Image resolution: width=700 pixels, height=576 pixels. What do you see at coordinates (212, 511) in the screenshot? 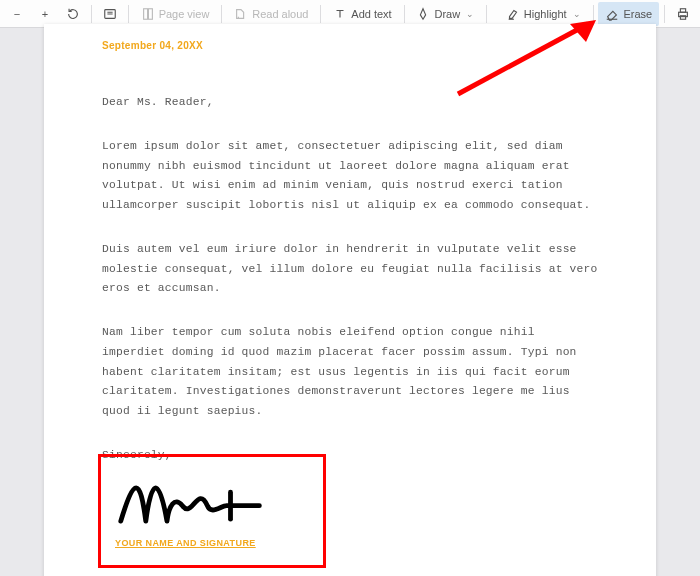
I see `signature-annotation-box: YOUR NAME AND SIGNATURE` at bounding box center [212, 511].